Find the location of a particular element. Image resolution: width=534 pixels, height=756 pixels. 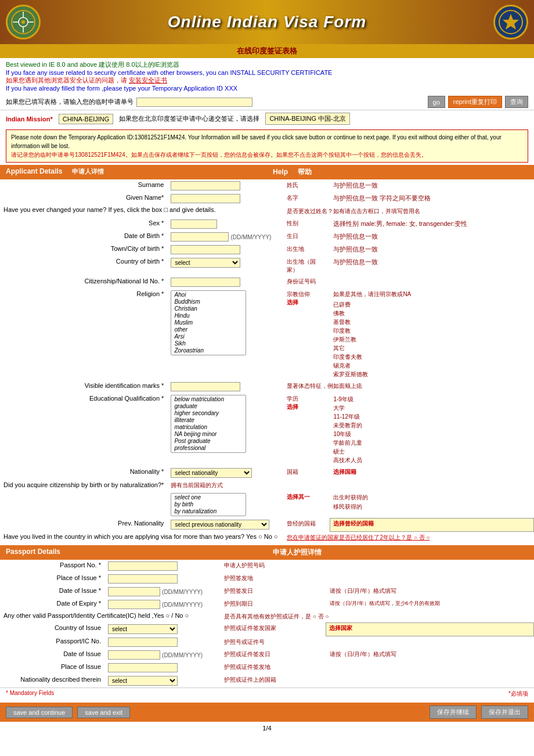

country-issue-select: select is located at coordinates (143, 629).